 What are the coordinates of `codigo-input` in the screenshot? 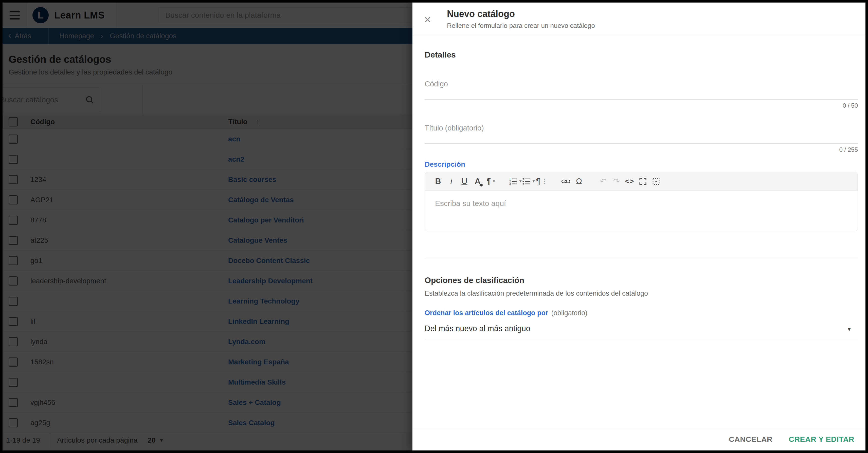 It's located at (641, 100).